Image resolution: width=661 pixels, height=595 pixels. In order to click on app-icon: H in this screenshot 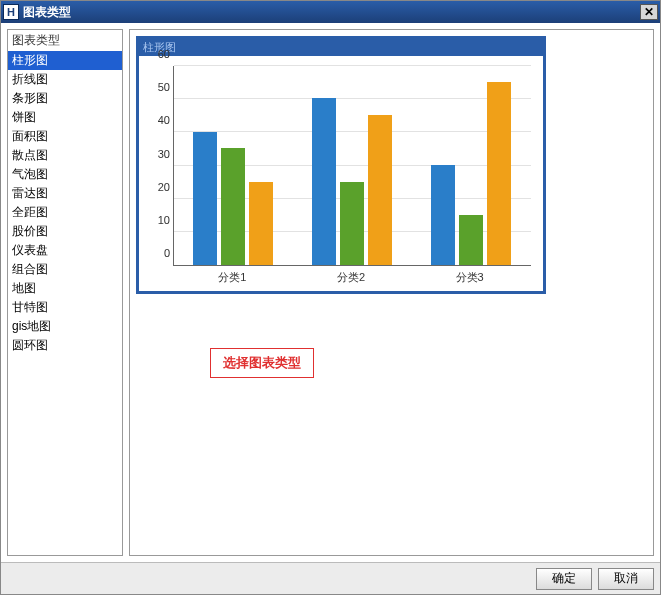, I will do `click(11, 12)`.